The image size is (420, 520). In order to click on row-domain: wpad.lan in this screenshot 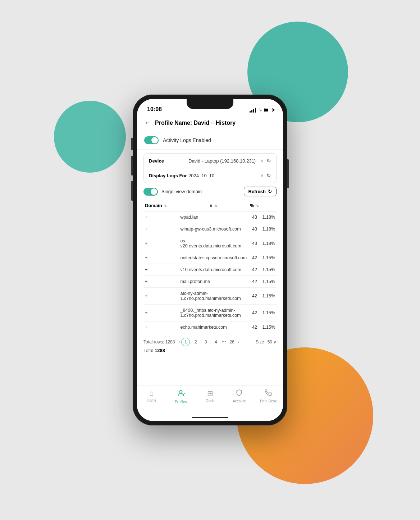, I will do `click(214, 217)`.